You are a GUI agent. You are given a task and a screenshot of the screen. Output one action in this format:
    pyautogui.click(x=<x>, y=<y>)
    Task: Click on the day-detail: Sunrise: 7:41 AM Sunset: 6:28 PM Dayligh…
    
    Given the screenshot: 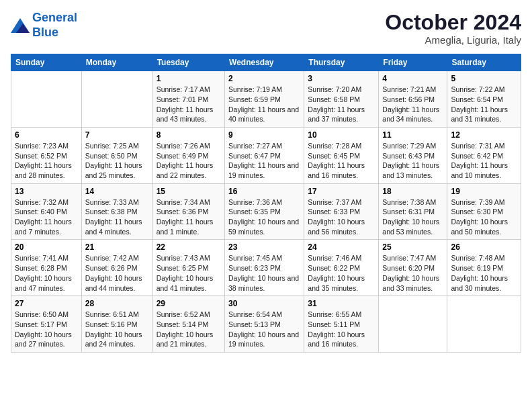 What is the action you would take?
    pyautogui.click(x=46, y=273)
    